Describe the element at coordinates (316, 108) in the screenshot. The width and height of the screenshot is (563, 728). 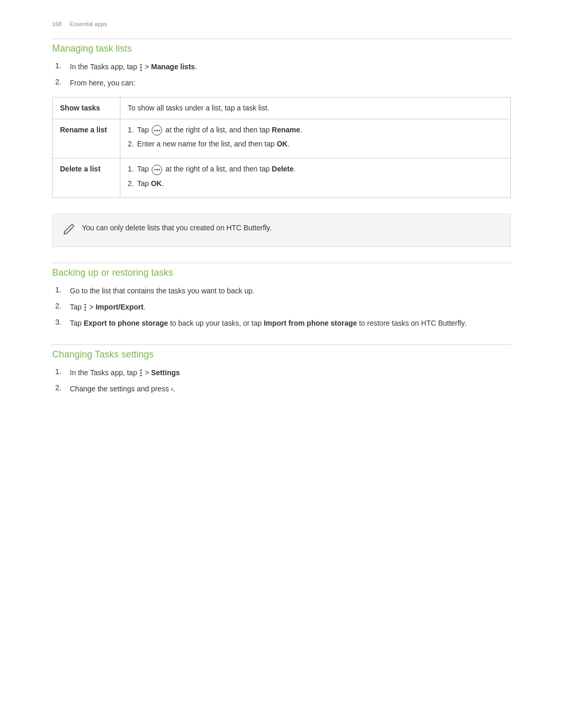
I see `table-desc-show-tasks: To show all tasks under a list, tap a ta…` at that location.